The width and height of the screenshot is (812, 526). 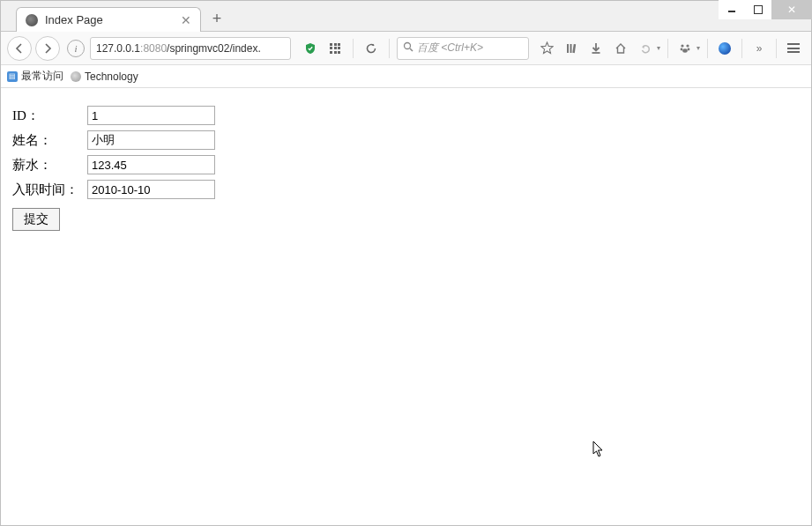 I want to click on url-port: :8080, so click(x=153, y=48).